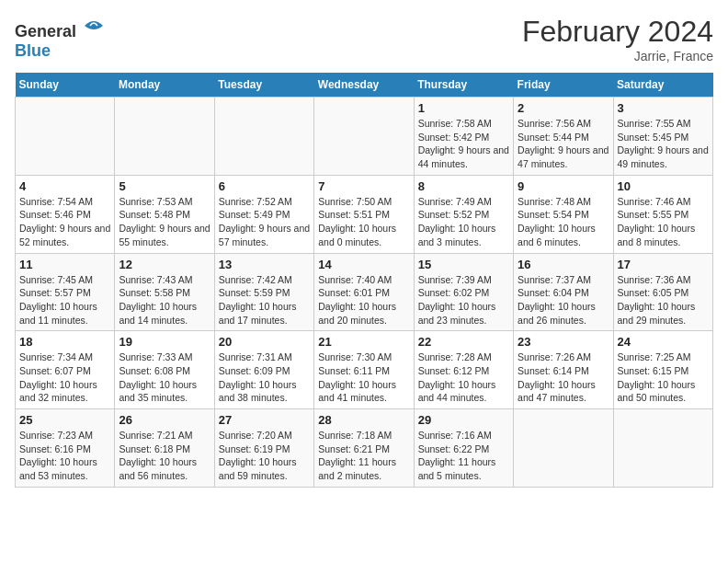 The height and width of the screenshot is (563, 728). I want to click on day-details: Sunrise: 7:16 AM Sunset: 6:22 PM Dayligh…, so click(463, 456).